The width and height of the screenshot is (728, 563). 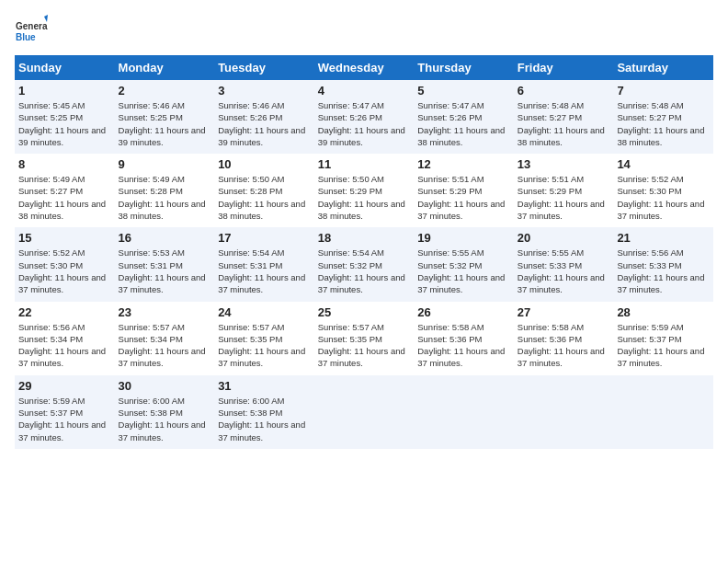 What do you see at coordinates (64, 164) in the screenshot?
I see `day-number: 8` at bounding box center [64, 164].